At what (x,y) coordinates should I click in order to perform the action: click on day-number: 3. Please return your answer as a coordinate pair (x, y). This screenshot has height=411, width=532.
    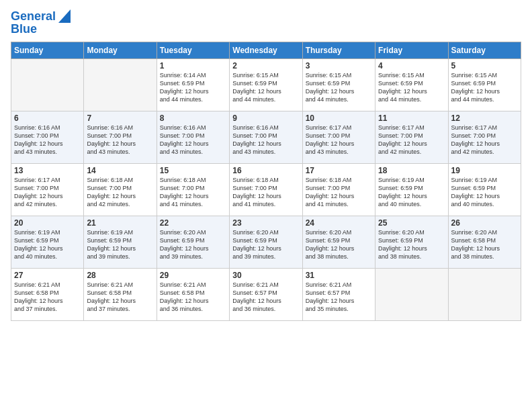
    Looking at the image, I should click on (339, 66).